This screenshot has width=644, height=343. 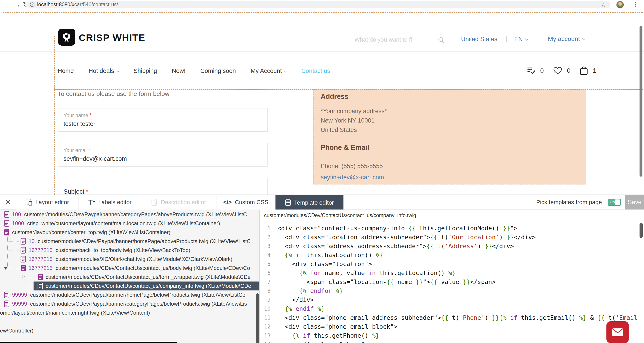 I want to click on code-line: {% for name, value in this.getLocation()…, so click(x=461, y=273).